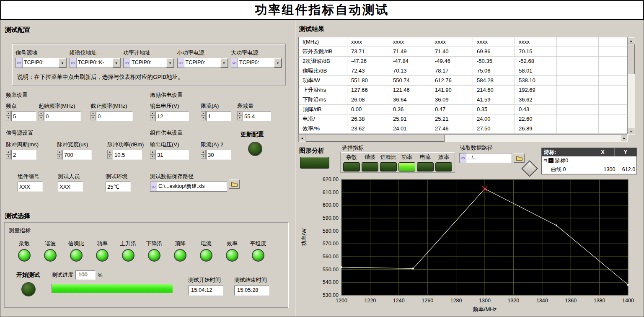 This screenshot has height=317, width=644. What do you see at coordinates (494, 91) in the screenshot?
I see `value-cell: 214.60` at bounding box center [494, 91].